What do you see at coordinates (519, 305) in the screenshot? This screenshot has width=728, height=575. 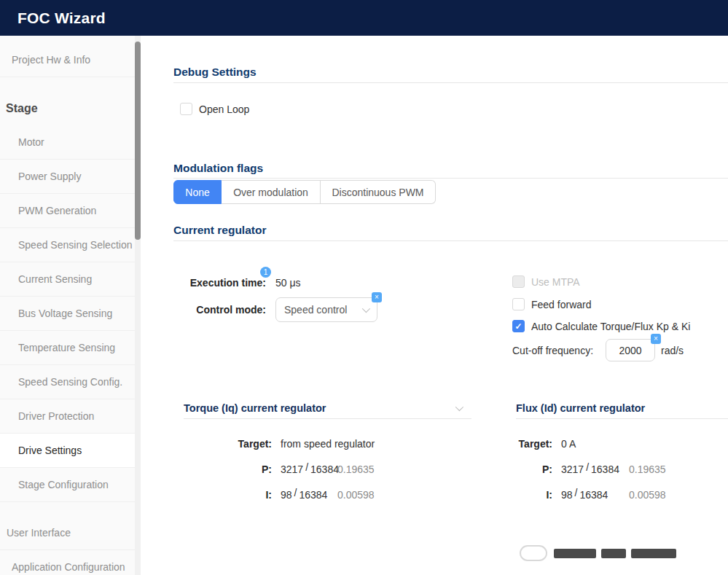 I see `feed-forward-checkbox` at bounding box center [519, 305].